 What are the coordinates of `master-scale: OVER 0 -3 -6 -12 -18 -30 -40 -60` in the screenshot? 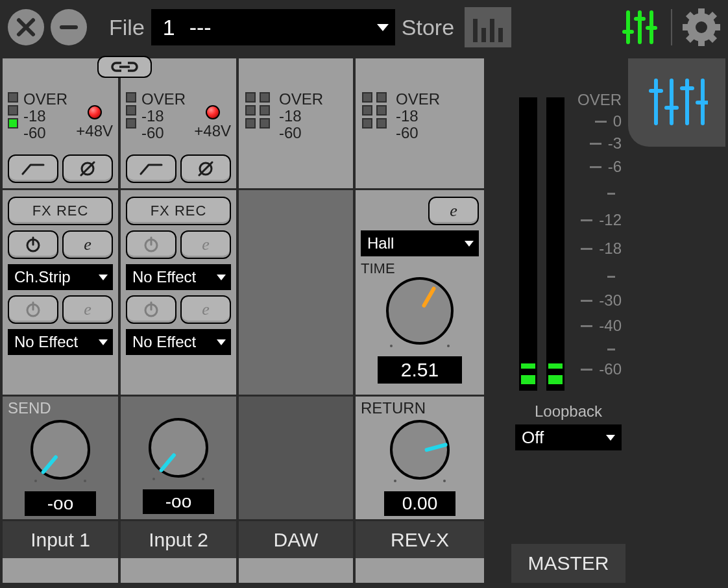 It's located at (600, 235).